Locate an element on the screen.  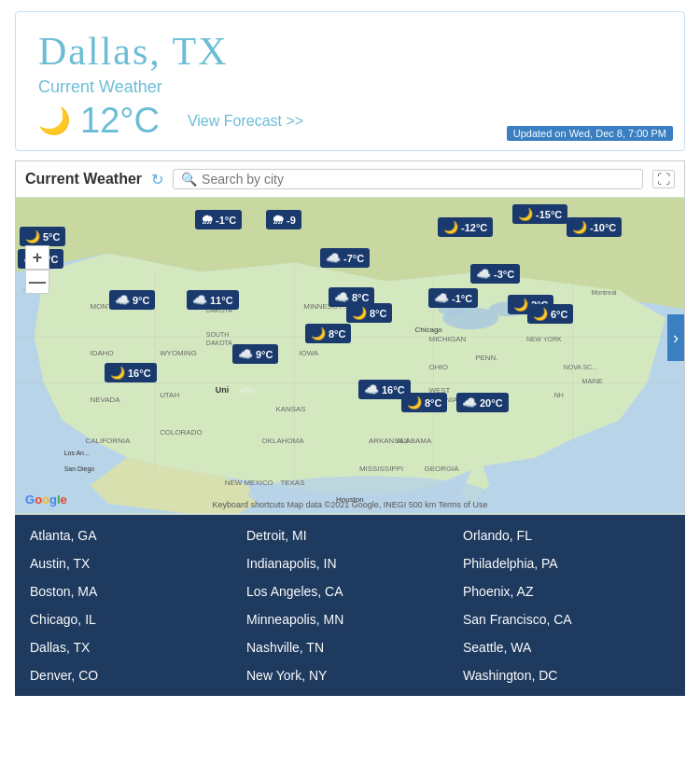
svg-text: IDAHO is located at coordinates (103, 353).